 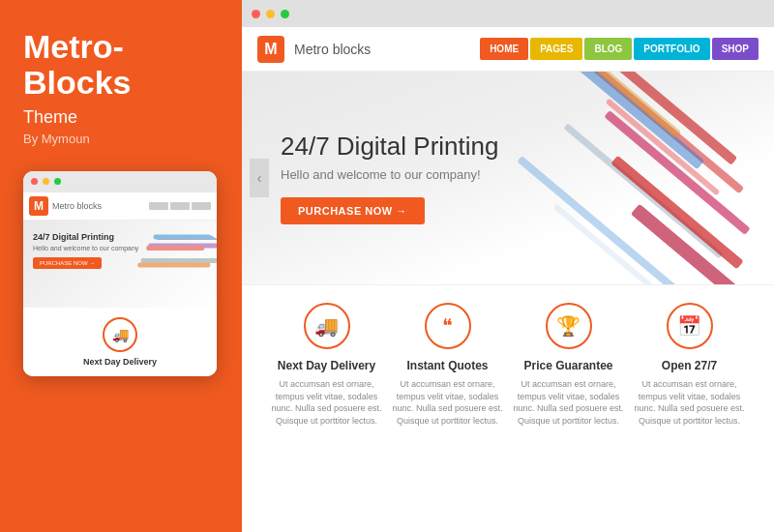 I want to click on site-header: M Metro blocks HOME PAGES BLOG PORTFOLIO…, so click(x=508, y=49).